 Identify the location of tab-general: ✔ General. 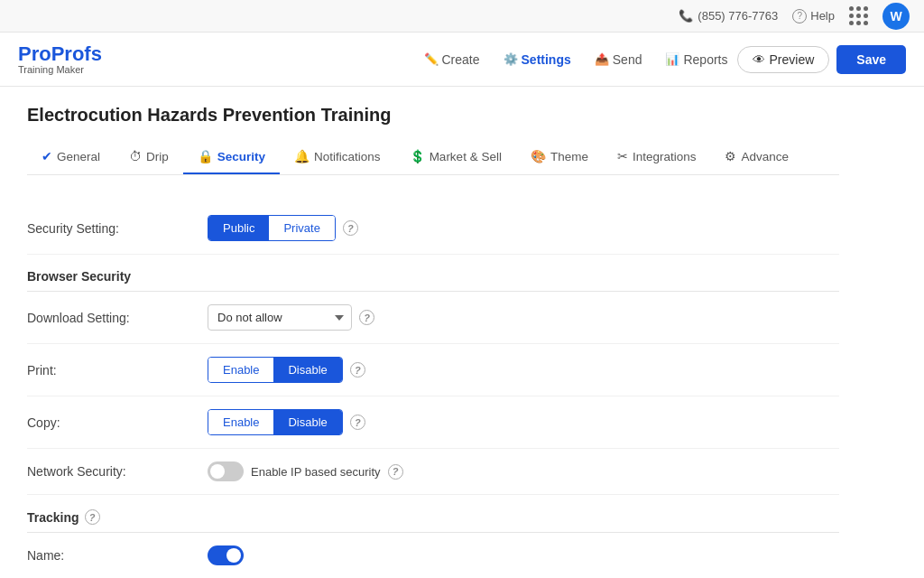
(70, 157).